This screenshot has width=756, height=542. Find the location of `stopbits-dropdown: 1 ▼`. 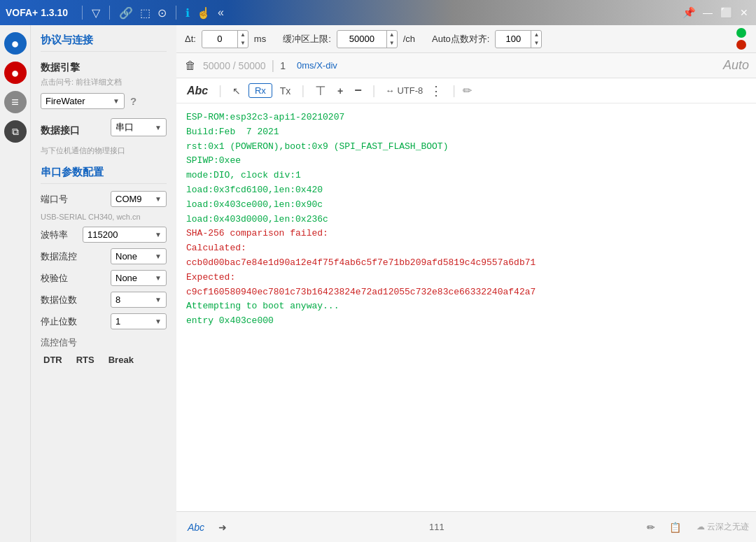

stopbits-dropdown: 1 ▼ is located at coordinates (139, 322).